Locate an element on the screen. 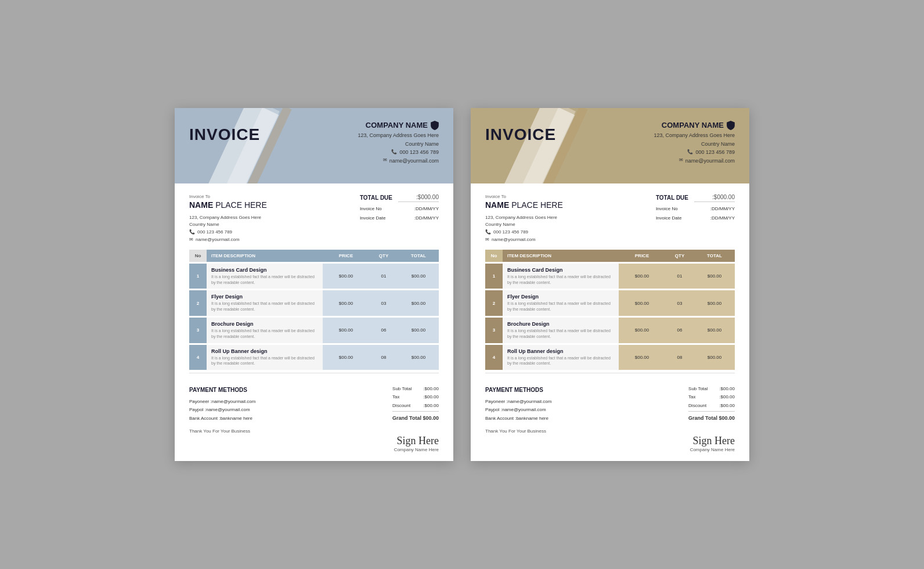 The image size is (924, 569). payment-right-1: Sub Total:$00.00 Tax:$00.00 Discount:$00… is located at coordinates (416, 404).